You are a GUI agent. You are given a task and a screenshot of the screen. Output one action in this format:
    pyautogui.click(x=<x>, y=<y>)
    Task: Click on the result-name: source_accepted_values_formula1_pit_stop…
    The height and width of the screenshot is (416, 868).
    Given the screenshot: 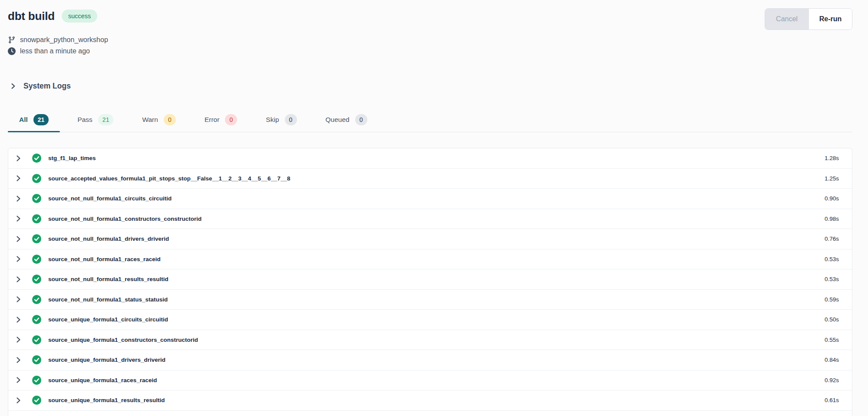 What is the action you would take?
    pyautogui.click(x=436, y=179)
    